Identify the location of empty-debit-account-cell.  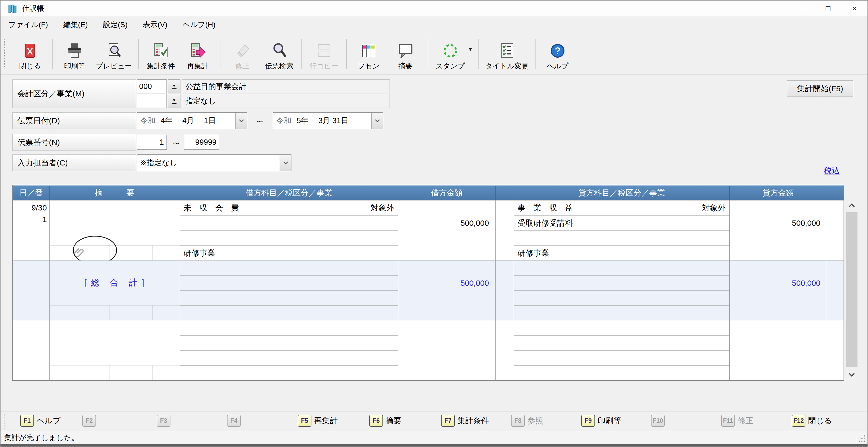
(289, 351).